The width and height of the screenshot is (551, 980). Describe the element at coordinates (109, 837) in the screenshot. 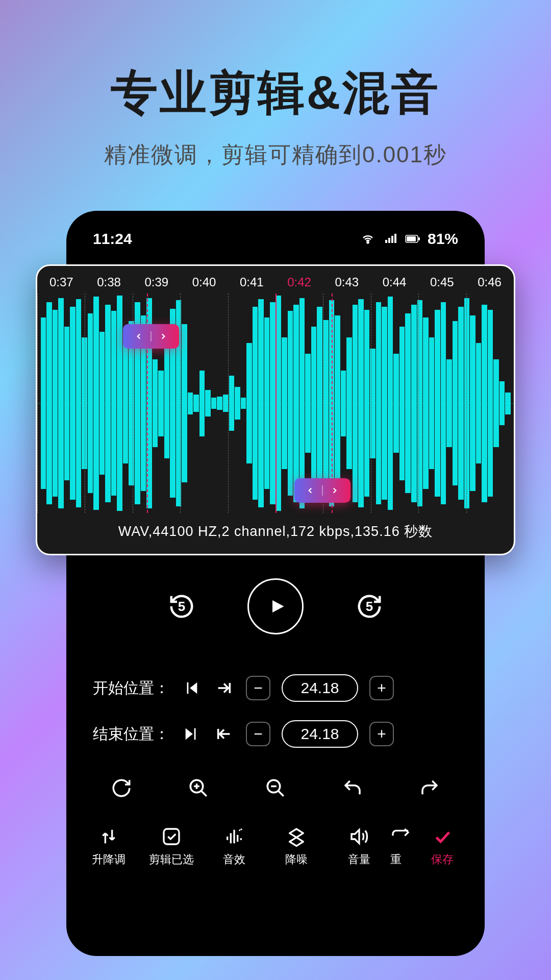

I see `pitch-icon` at that location.